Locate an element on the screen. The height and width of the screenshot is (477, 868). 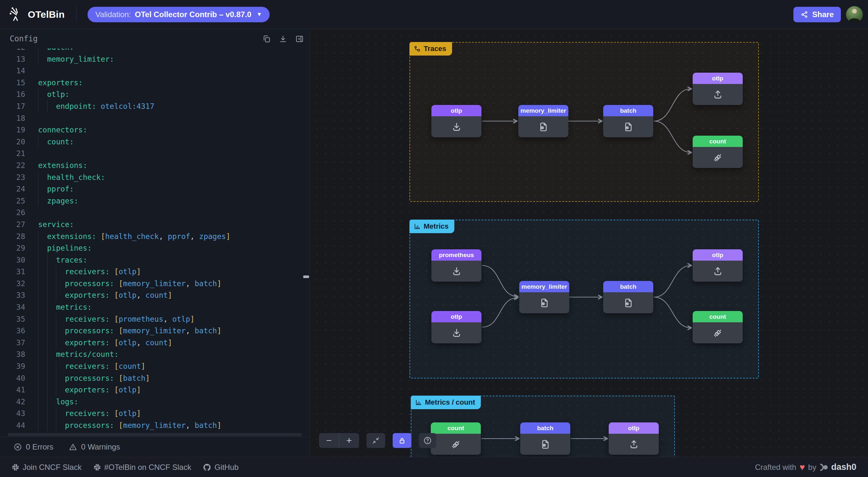
code-line: 19connectors: is located at coordinates (155, 130).